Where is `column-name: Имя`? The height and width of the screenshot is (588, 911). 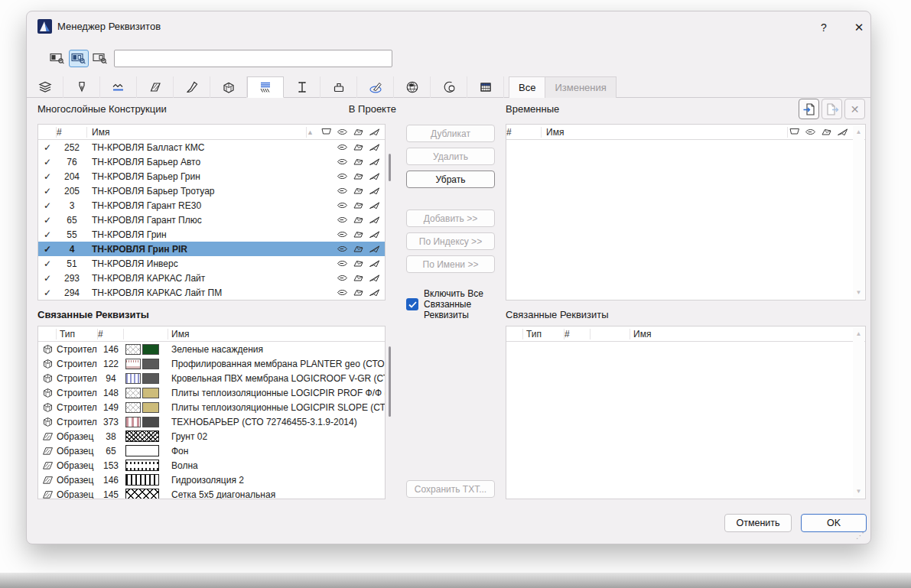 column-name: Имя is located at coordinates (277, 334).